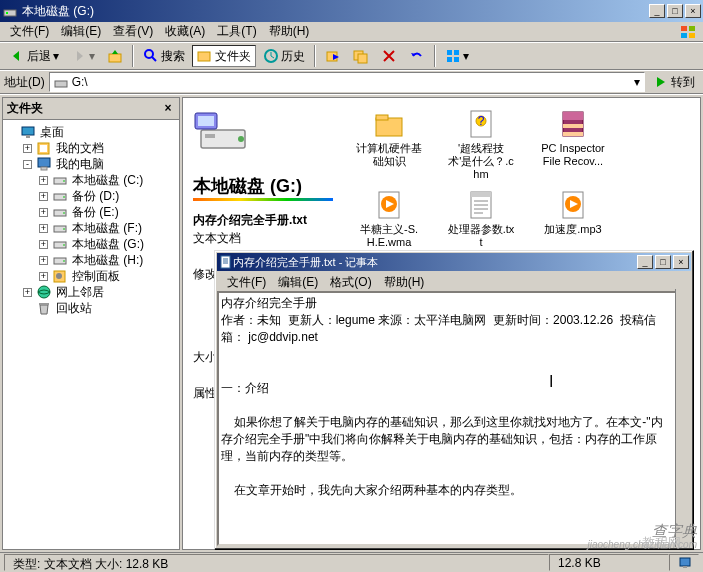  I want to click on search-button: 搜索, so click(164, 56).